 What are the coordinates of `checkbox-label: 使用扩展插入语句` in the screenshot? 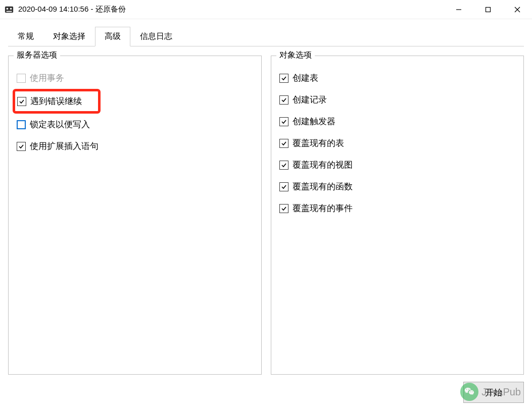 It's located at (64, 146).